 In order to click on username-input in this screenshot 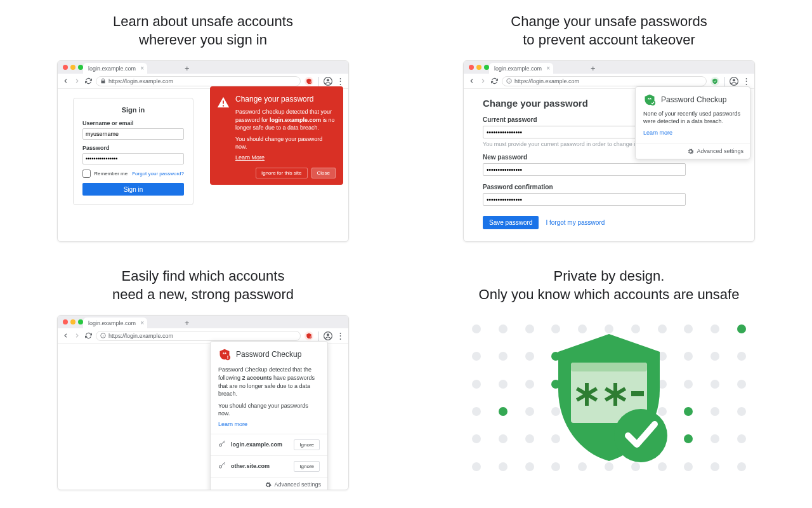, I will do `click(133, 134)`.